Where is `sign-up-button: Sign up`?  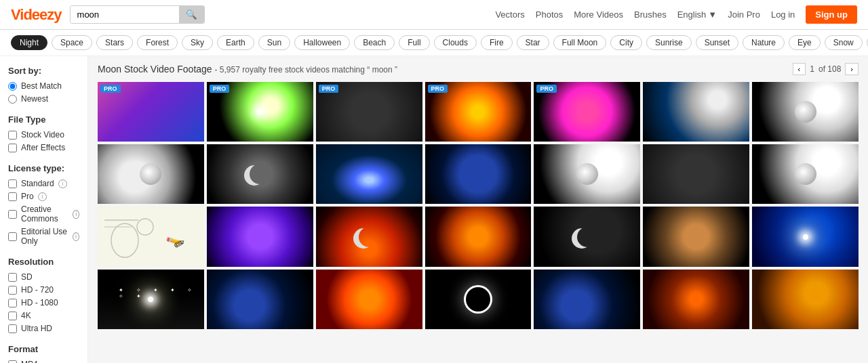
sign-up-button: Sign up is located at coordinates (831, 15).